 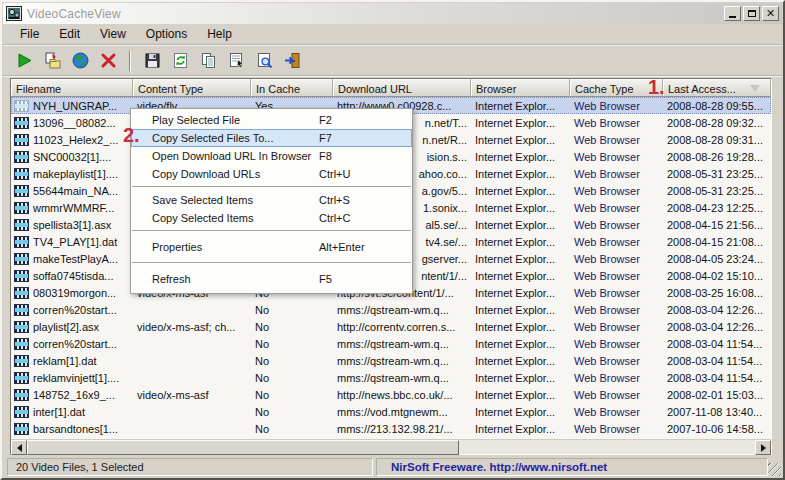 What do you see at coordinates (192, 88) in the screenshot?
I see `column-header-content-type: Content Type` at bounding box center [192, 88].